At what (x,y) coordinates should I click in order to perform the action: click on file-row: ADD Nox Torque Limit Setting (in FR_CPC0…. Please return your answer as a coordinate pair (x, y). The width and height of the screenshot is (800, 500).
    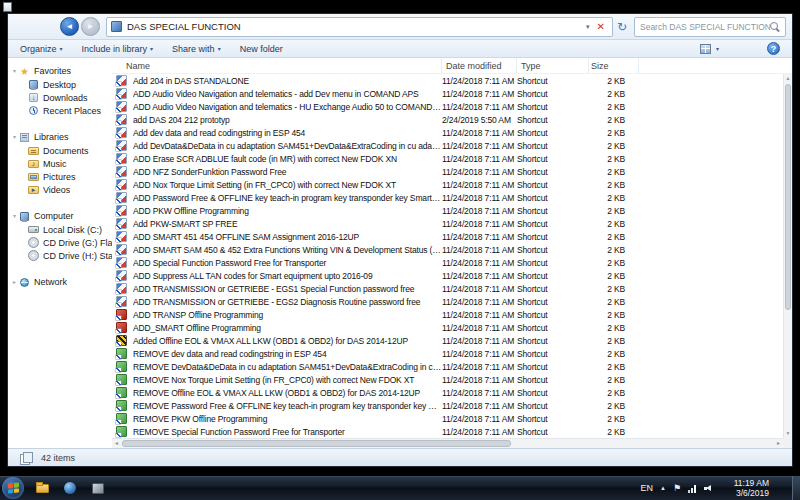
    Looking at the image, I should click on (448, 184).